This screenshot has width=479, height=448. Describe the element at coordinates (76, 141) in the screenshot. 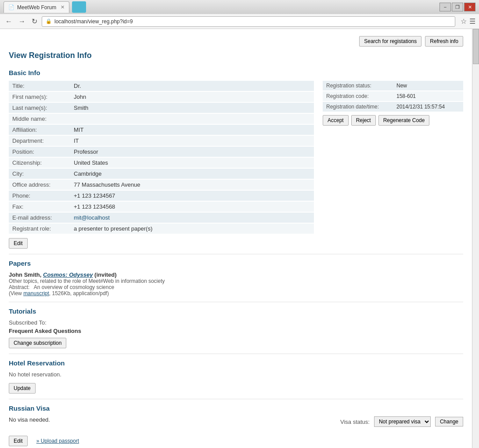

I see `field-value-department: IT` at that location.